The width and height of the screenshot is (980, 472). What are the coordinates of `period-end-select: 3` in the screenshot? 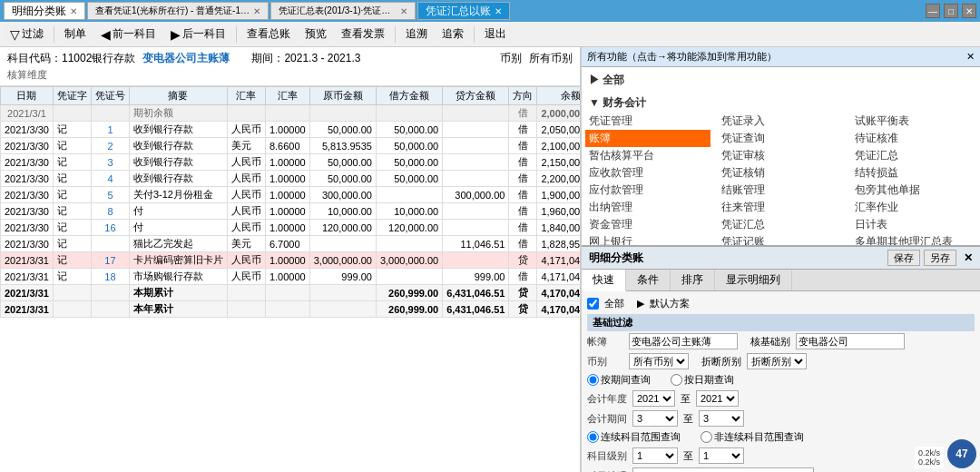 It's located at (721, 418).